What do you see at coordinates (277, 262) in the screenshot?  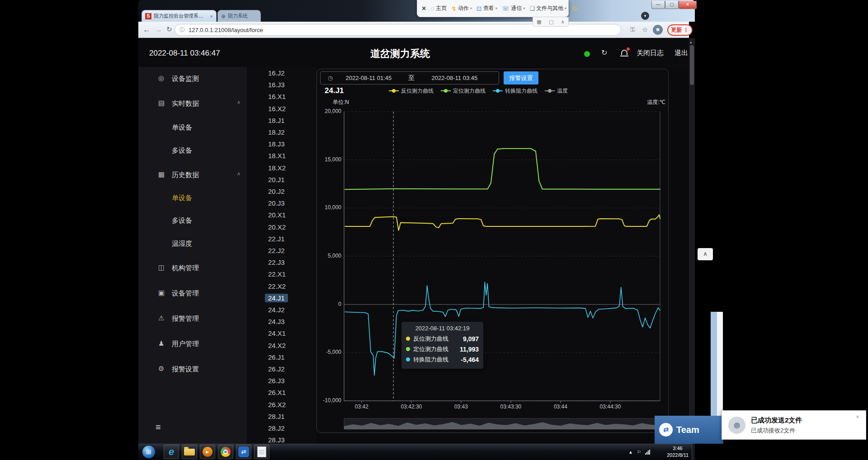 I see `device-list-item: 22.J3` at bounding box center [277, 262].